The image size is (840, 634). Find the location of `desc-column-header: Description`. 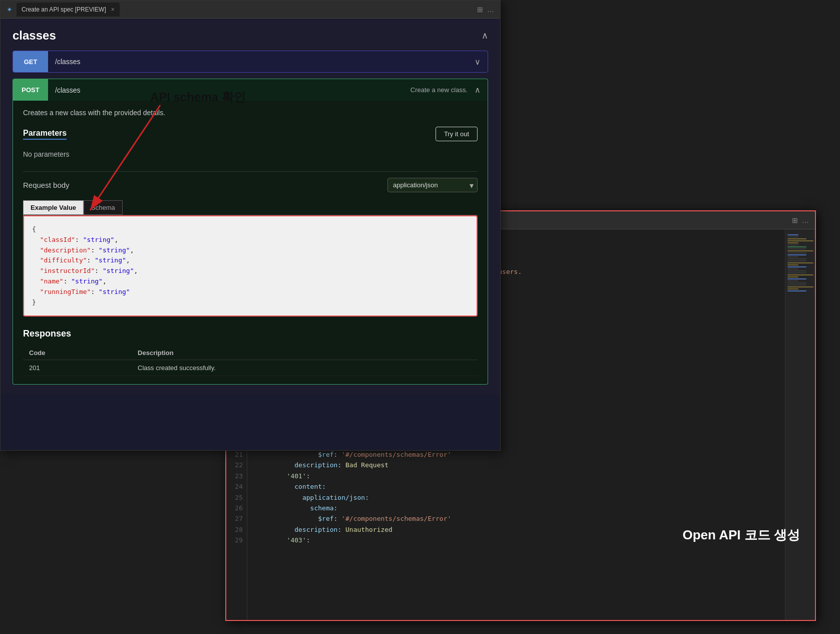

desc-column-header: Description is located at coordinates (304, 353).